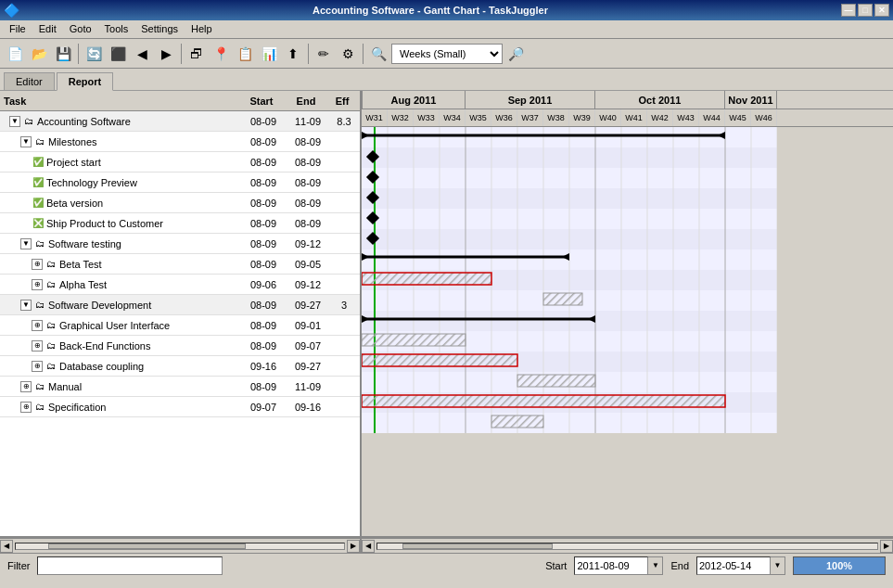 The height and width of the screenshot is (588, 893). What do you see at coordinates (293, 54) in the screenshot?
I see `export-button: ⬆` at bounding box center [293, 54].